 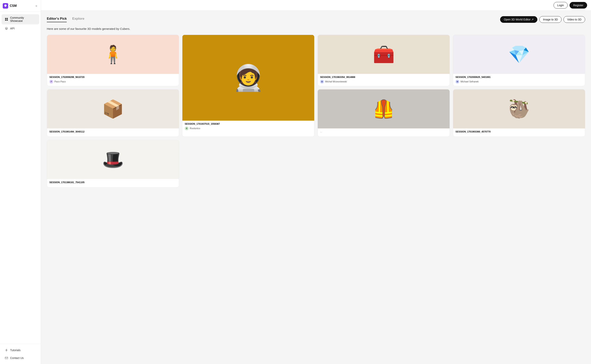 What do you see at coordinates (78, 20) in the screenshot?
I see `tab-explore: Explore` at bounding box center [78, 20].